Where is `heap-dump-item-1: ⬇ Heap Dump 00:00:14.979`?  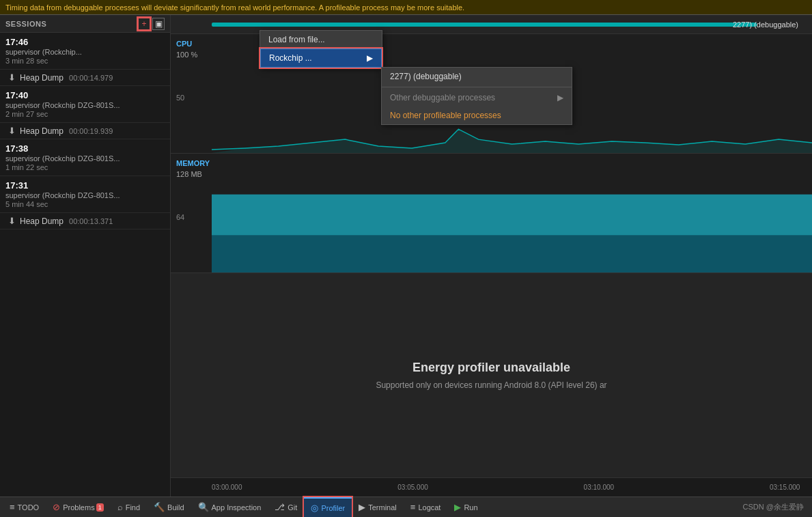 heap-dump-item-1: ⬇ Heap Dump 00:00:14.979 is located at coordinates (85, 78).